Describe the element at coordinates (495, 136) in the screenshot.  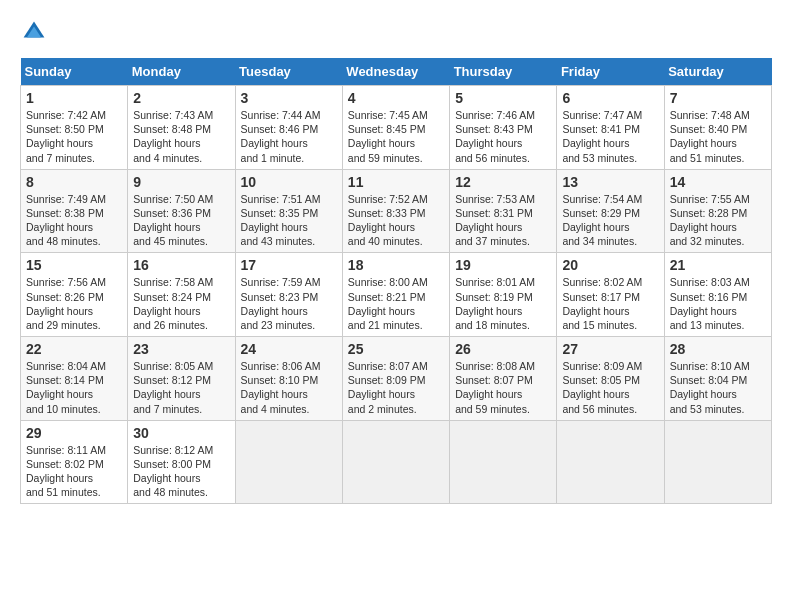
I see `day-info: Sunrise: 7:46 AMSunset: 8:43 PMDaylight …` at that location.